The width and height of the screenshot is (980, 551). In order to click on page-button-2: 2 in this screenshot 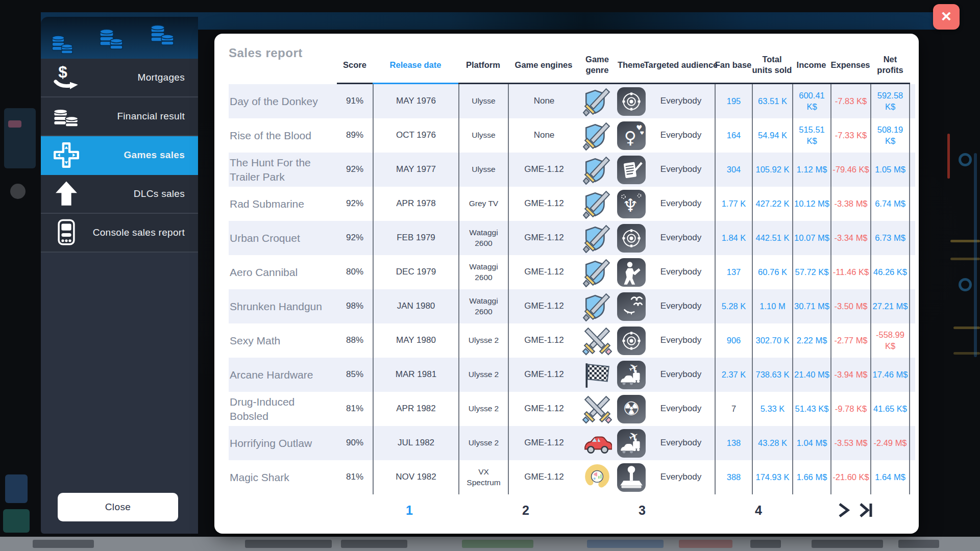, I will do `click(526, 510)`.